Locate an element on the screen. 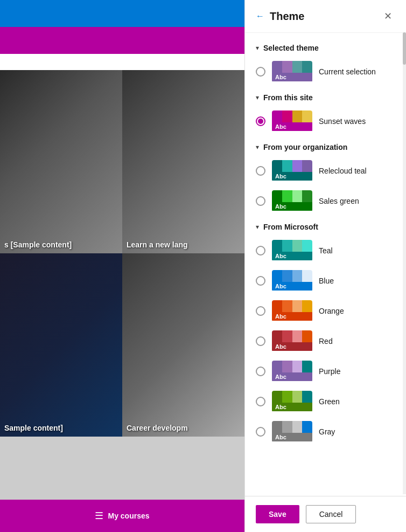 The image size is (406, 532). grid-label-2: Learn a new lang is located at coordinates (183, 245).